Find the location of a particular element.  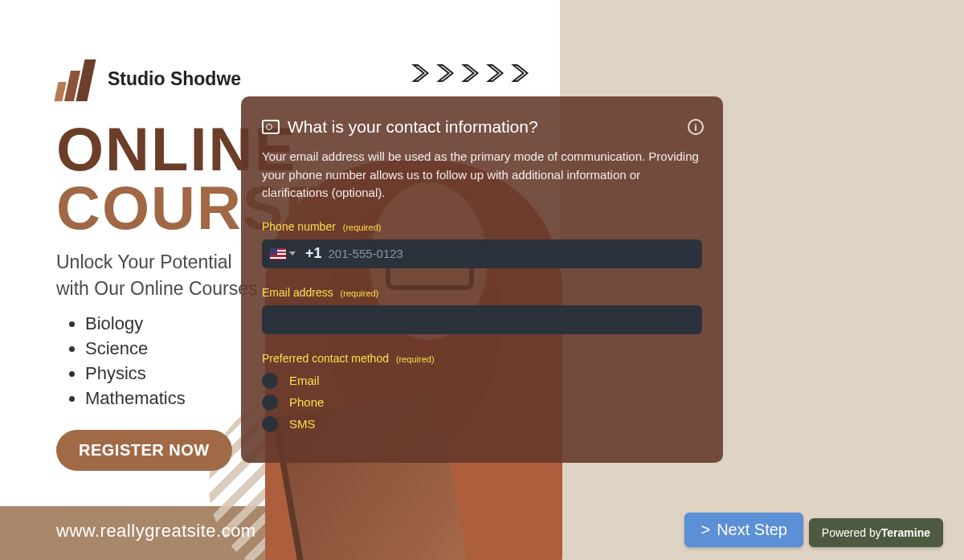

radio-option-phone: Phone is located at coordinates (482, 403).